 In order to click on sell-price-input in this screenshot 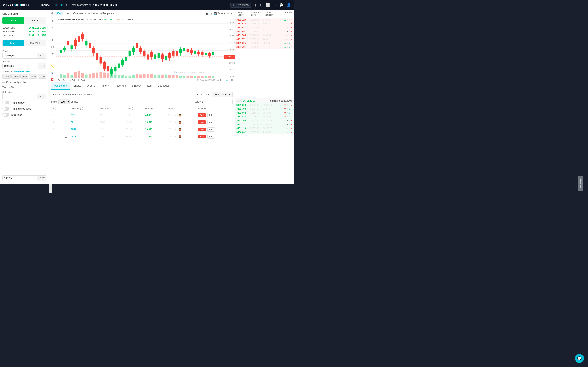, I will do `click(19, 97)`.